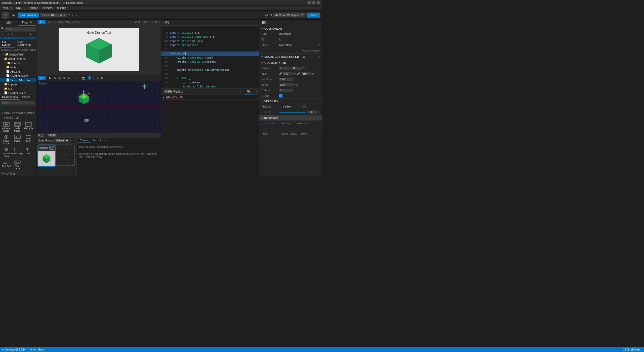 The height and width of the screenshot is (352, 644). Describe the element at coordinates (269, 123) in the screenshot. I see `conn-tab-connections: Connections` at that location.